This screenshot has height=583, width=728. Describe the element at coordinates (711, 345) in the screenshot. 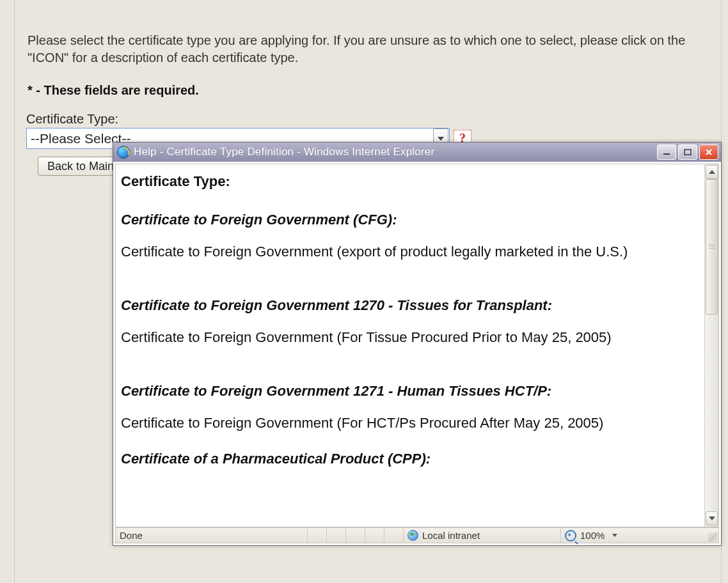

I see `vertical-scrollbar` at that location.